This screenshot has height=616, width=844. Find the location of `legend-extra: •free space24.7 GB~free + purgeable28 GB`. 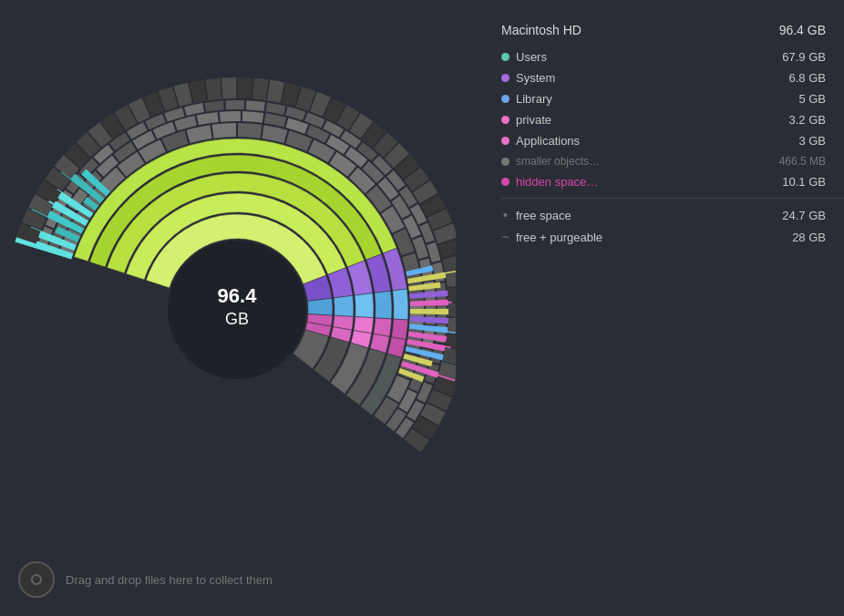

legend-extra: •free space24.7 GB~free + purgeable28 GB is located at coordinates (673, 226).